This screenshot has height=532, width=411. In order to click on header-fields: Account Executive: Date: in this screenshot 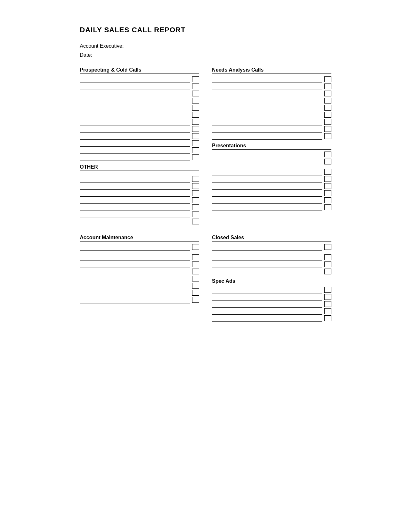, I will do `click(206, 51)`.